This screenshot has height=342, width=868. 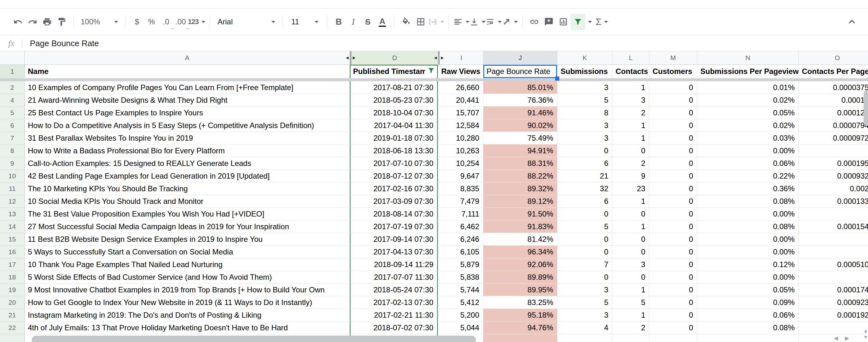 What do you see at coordinates (631, 100) in the screenshot?
I see `cell-L4: 3` at bounding box center [631, 100].